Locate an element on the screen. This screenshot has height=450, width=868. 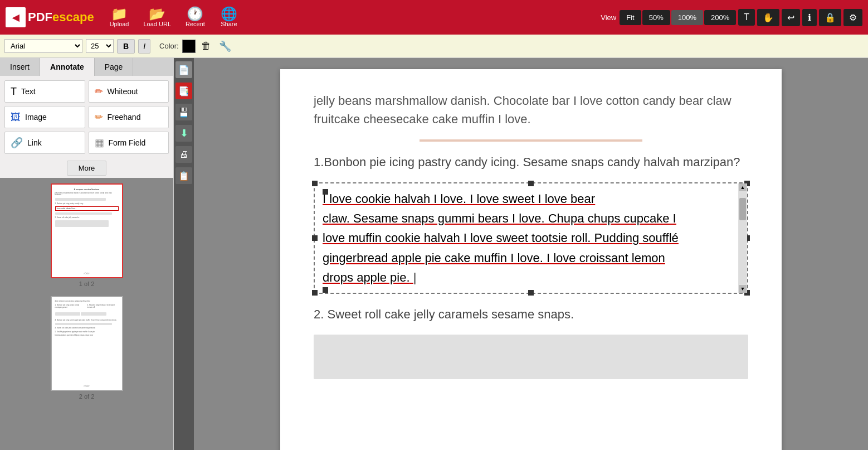
whiteout-button: ✏ Whiteout is located at coordinates (129, 91).